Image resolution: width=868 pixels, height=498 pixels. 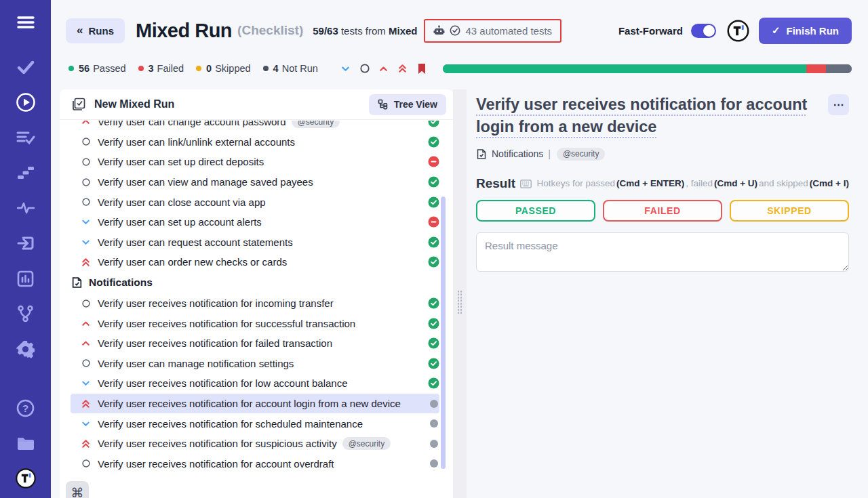 What do you see at coordinates (26, 208) in the screenshot?
I see `pulse-icon` at bounding box center [26, 208].